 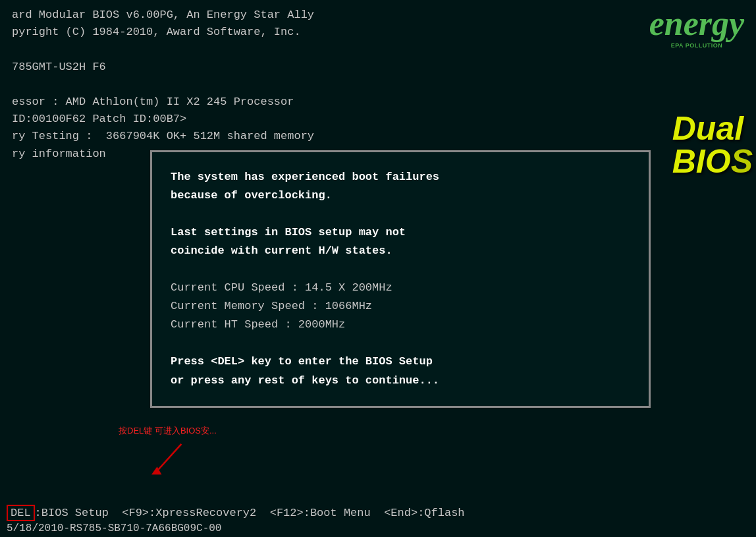 I want to click on modal-ht-speed: Current HT Speed : 2000MHz, so click(x=400, y=325).